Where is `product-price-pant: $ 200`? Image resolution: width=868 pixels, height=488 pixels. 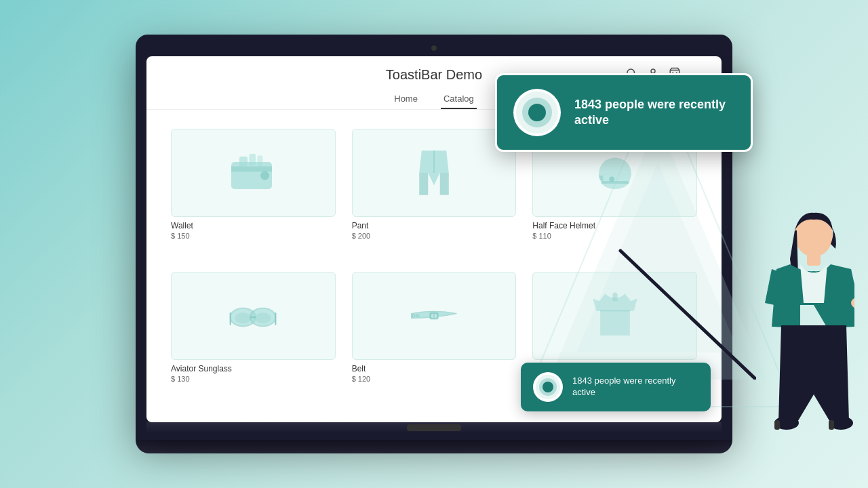
product-price-pant: $ 200 is located at coordinates (434, 236).